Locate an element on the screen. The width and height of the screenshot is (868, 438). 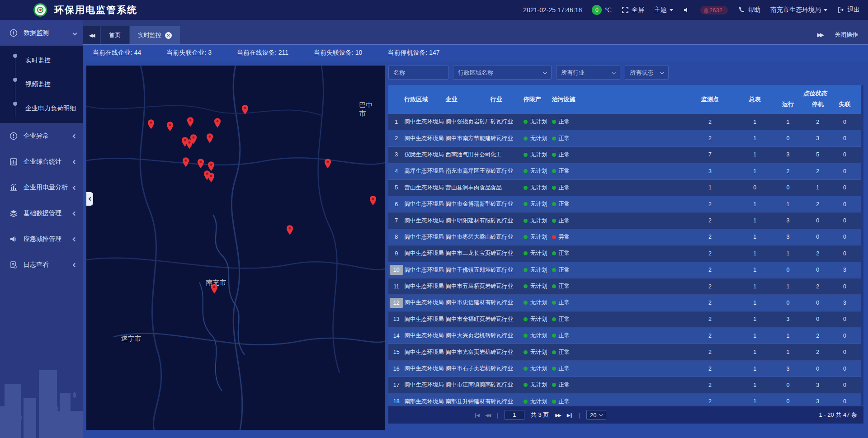
table-row: 15阆中生态环境局阆中市光富页岩机砖厂砖瓦行业无计划正常21120 is located at coordinates (625, 352).